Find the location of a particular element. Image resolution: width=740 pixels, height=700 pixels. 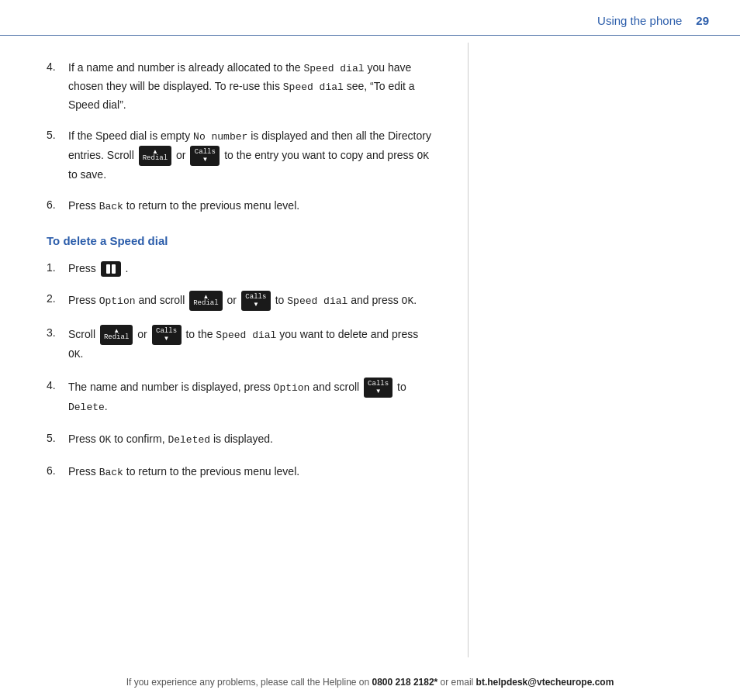

list-content: If a name and number is already allocate… is located at coordinates (251, 86).